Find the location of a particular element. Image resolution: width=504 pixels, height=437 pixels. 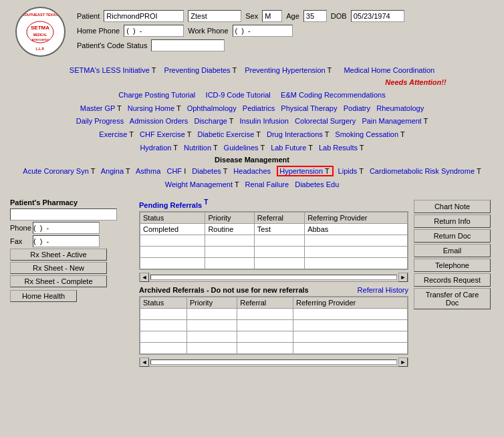

nav-discharge: Discharge is located at coordinates (211, 121).